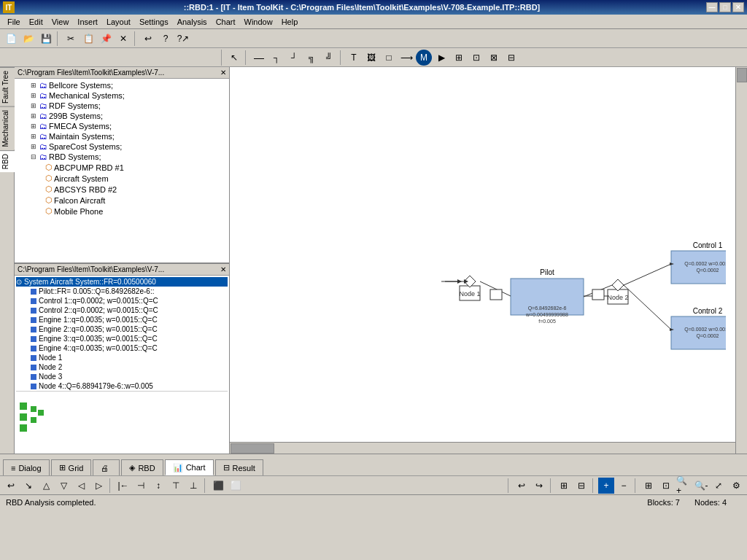 The width and height of the screenshot is (747, 560). Describe the element at coordinates (11, 39) in the screenshot. I see `new-button: 📄` at that location.